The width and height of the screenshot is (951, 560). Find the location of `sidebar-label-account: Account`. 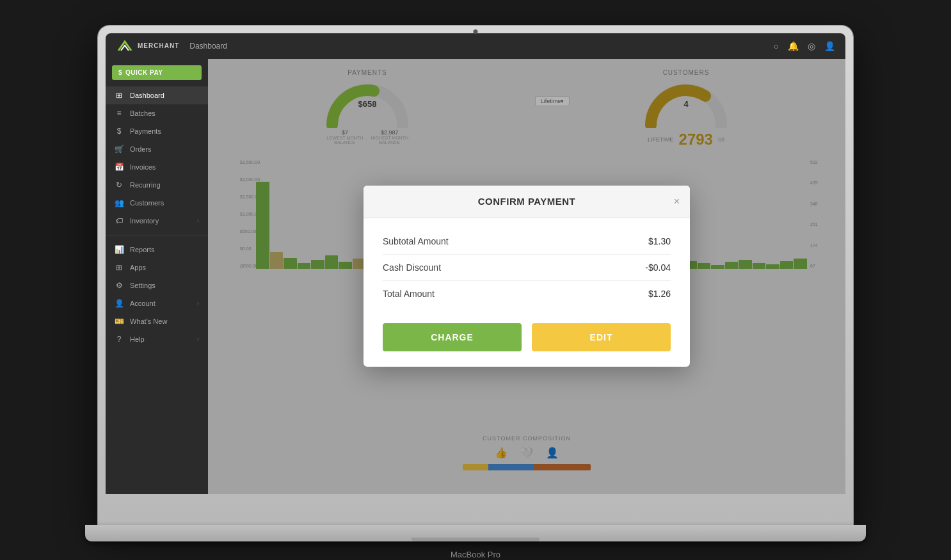

sidebar-label-account: Account is located at coordinates (143, 303).